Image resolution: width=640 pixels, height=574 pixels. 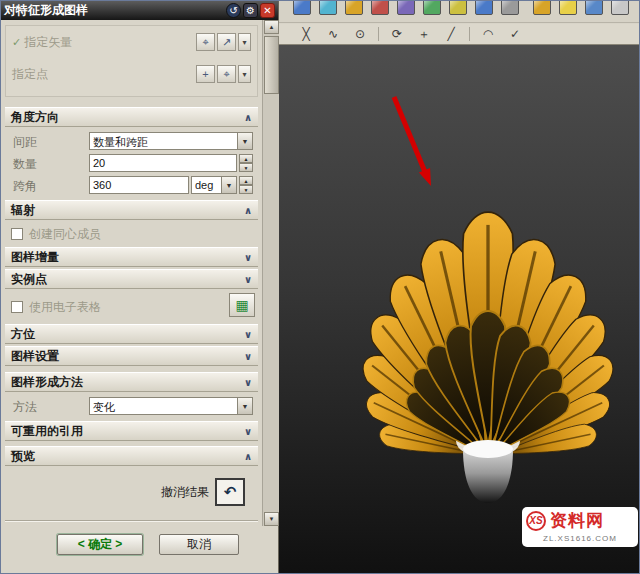 What do you see at coordinates (132, 257) in the screenshot?
I see `section-header-pattern-increment: 图样增量 ∨` at bounding box center [132, 257].